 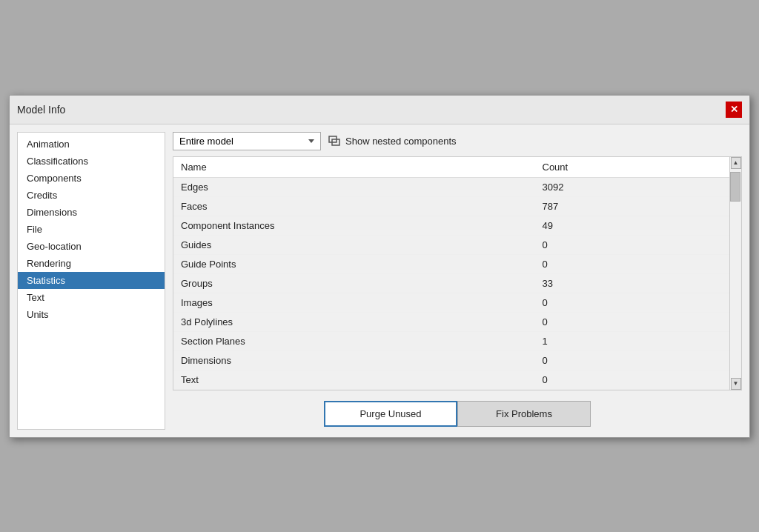 What do you see at coordinates (735, 273) in the screenshot?
I see `scrollbar: ▲ ▼` at bounding box center [735, 273].